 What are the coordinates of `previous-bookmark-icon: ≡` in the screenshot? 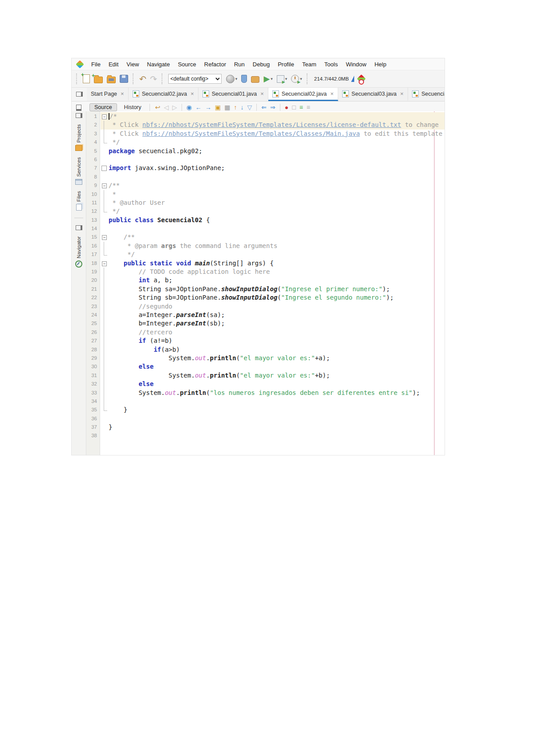 It's located at (308, 107).